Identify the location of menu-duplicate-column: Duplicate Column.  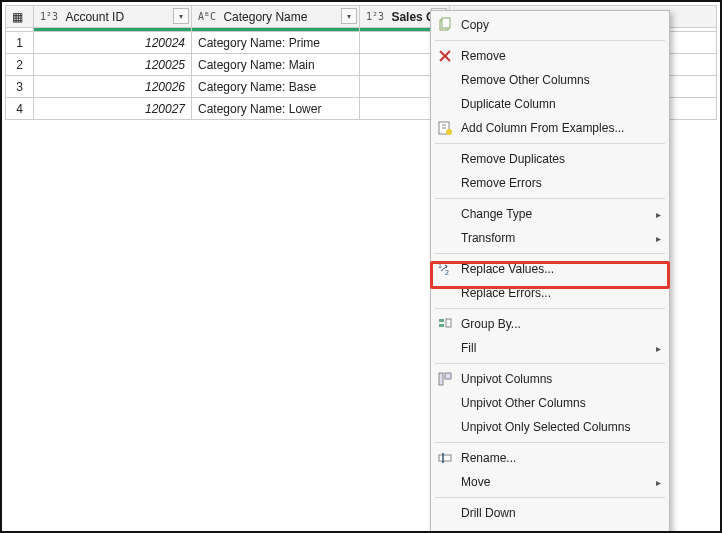
(550, 104).